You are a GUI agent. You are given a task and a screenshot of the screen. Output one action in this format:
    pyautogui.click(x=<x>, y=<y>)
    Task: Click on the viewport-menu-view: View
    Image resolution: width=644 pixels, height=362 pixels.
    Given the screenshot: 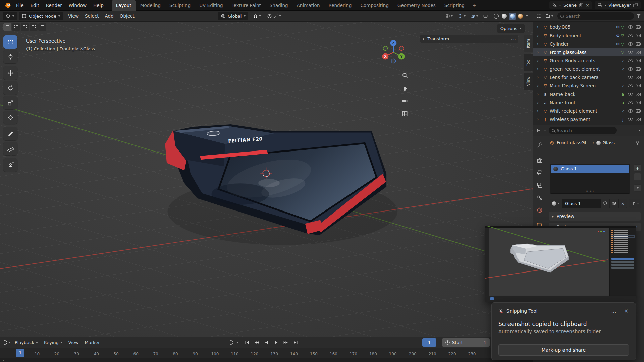 What is the action you would take?
    pyautogui.click(x=73, y=16)
    